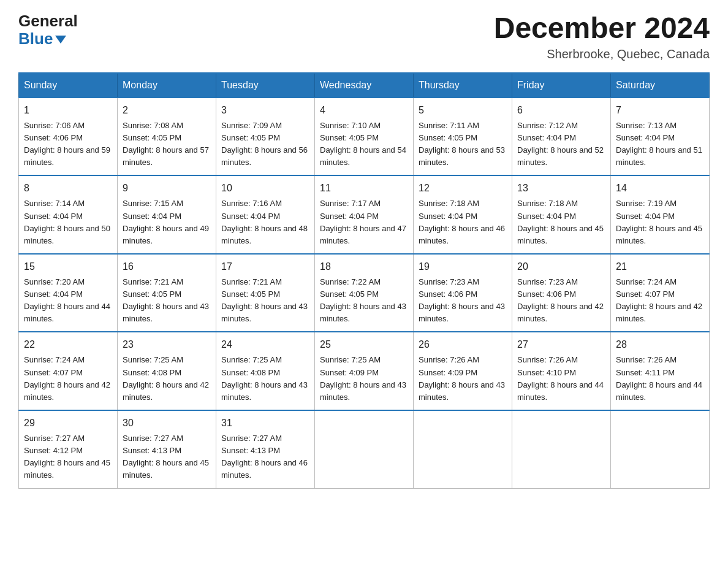 The width and height of the screenshot is (728, 563). Describe the element at coordinates (463, 110) in the screenshot. I see `day-number: 5` at that location.